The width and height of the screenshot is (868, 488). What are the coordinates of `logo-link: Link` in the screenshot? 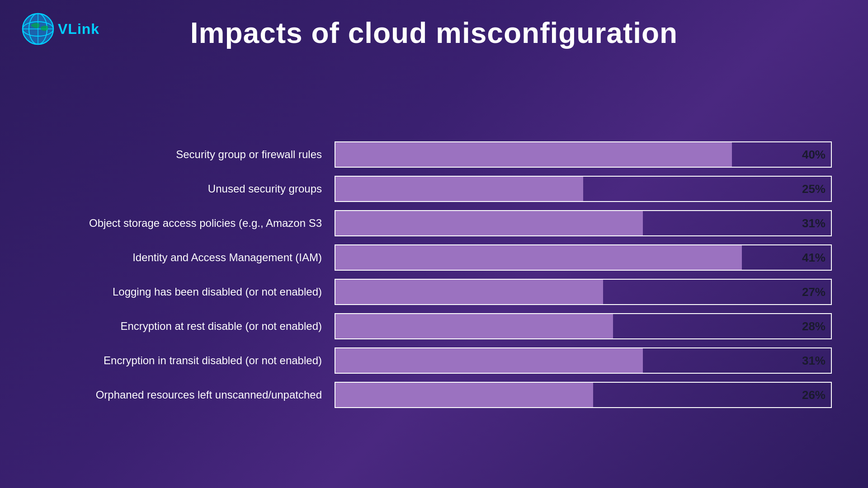 It's located at (84, 29).